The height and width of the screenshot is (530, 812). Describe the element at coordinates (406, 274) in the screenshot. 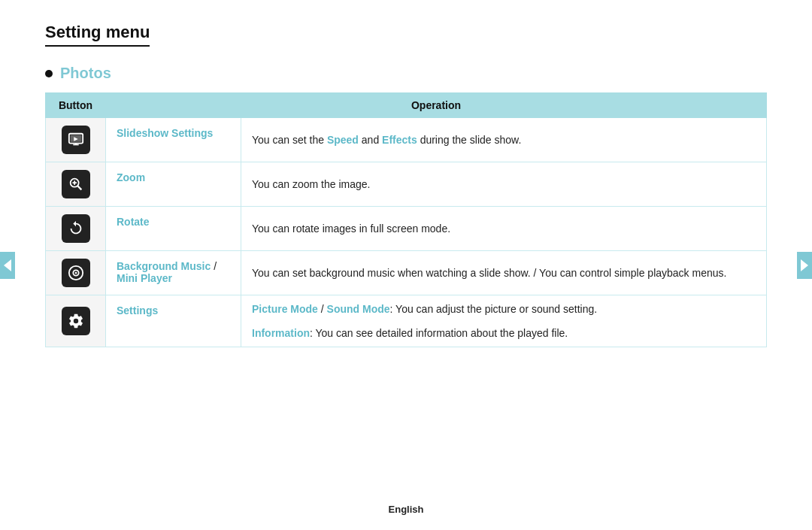

I see `table-row: Background Music / Mini Player You can s…` at that location.